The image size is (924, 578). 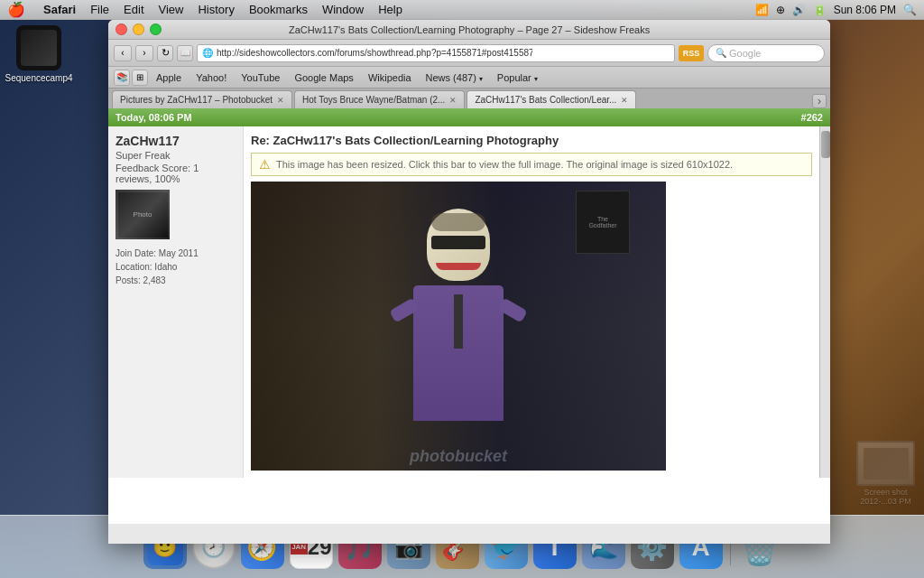 What do you see at coordinates (825, 302) in the screenshot?
I see `scrollbar` at bounding box center [825, 302].